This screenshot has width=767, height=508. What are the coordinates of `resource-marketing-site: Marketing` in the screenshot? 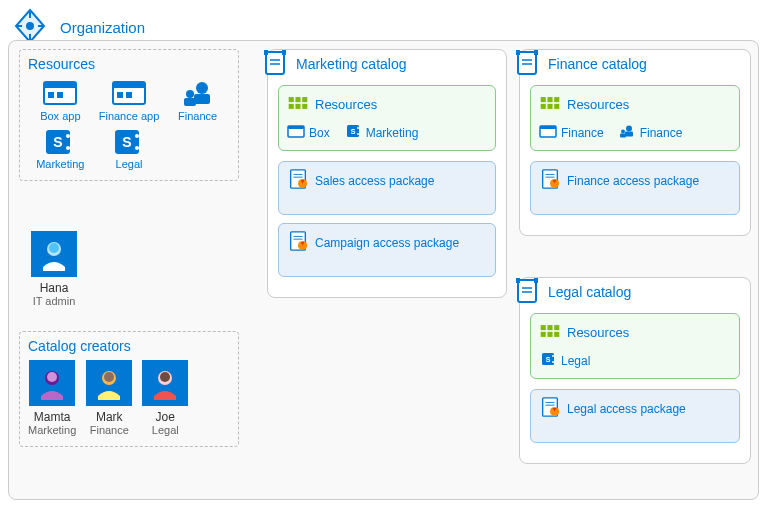 It's located at (60, 148).